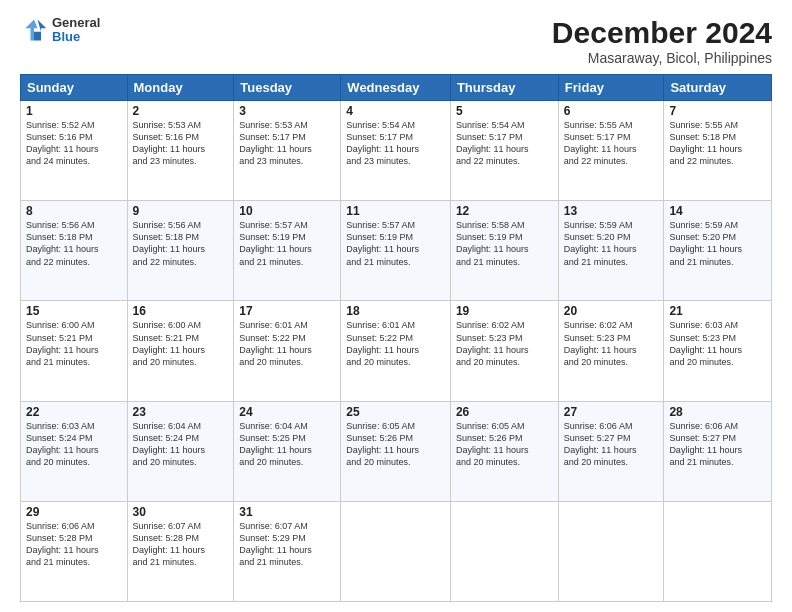 The height and width of the screenshot is (612, 792). I want to click on col-monday: Monday, so click(180, 88).